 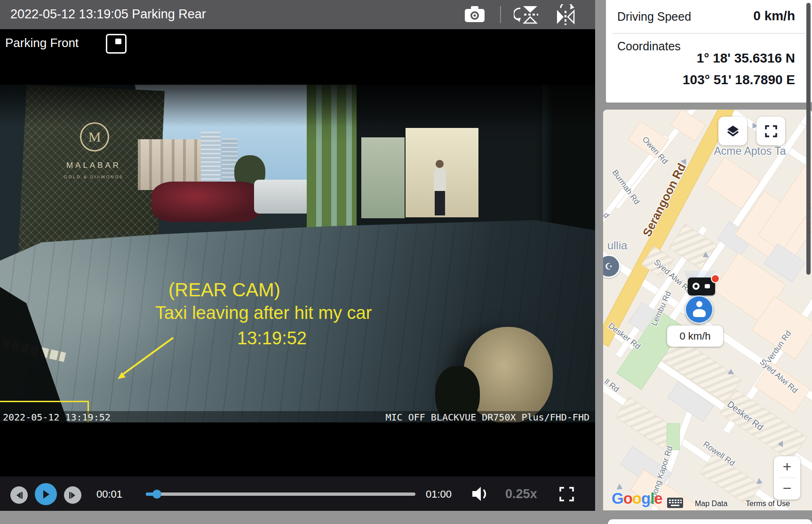 I want to click on poi-label-fragment: ullia, so click(x=617, y=246).